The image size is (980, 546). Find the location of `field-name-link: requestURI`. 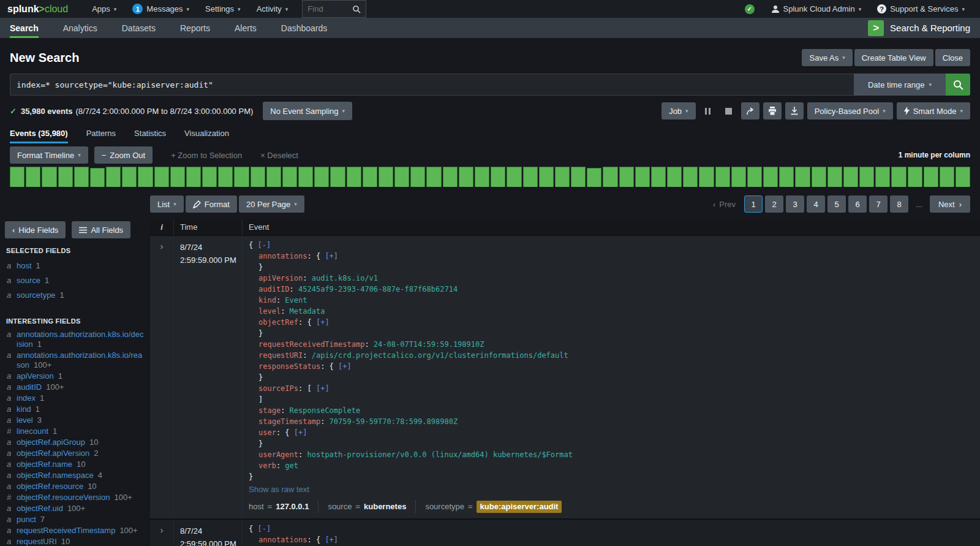

field-name-link: requestURI is located at coordinates (37, 542).